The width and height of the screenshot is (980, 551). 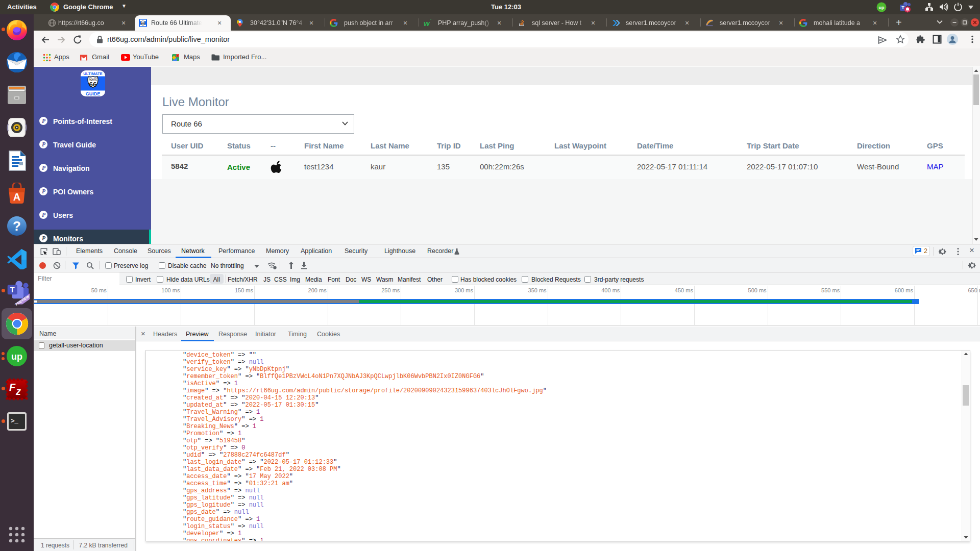 What do you see at coordinates (93, 94) in the screenshot?
I see `svg-text: GUIDE` at bounding box center [93, 94].